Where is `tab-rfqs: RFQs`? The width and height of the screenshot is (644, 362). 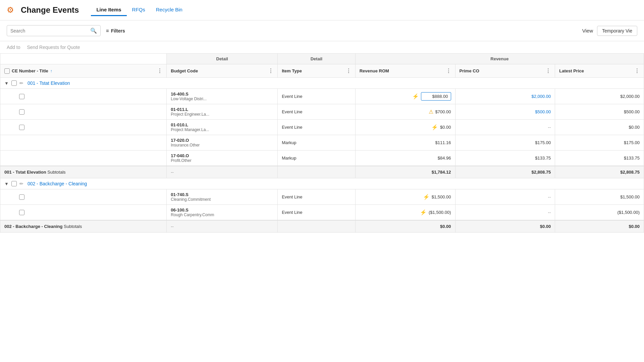
tab-rfqs: RFQs is located at coordinates (139, 10).